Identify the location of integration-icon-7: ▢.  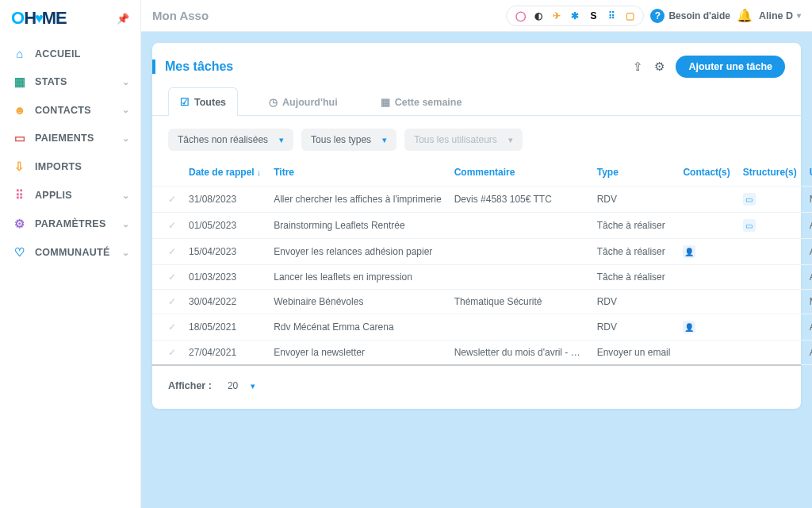
(630, 16).